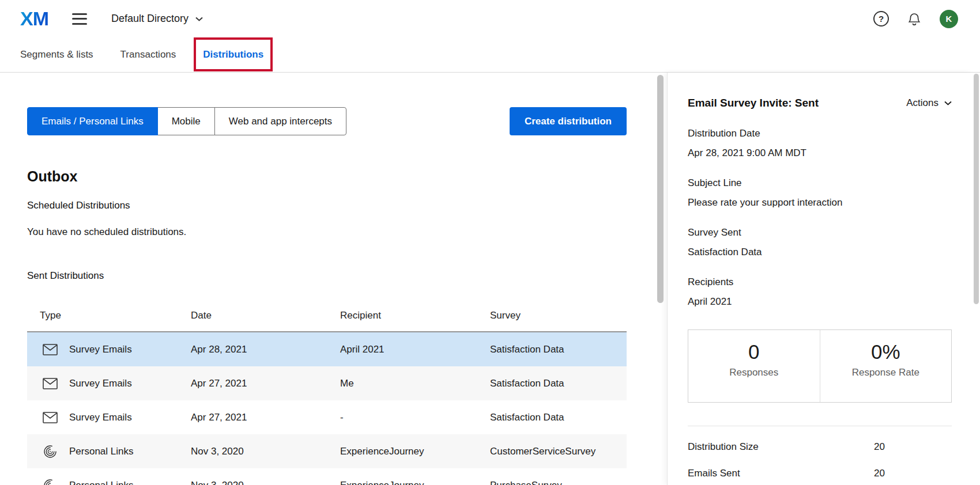 The width and height of the screenshot is (980, 485). I want to click on row-recipient: April 2021, so click(415, 350).